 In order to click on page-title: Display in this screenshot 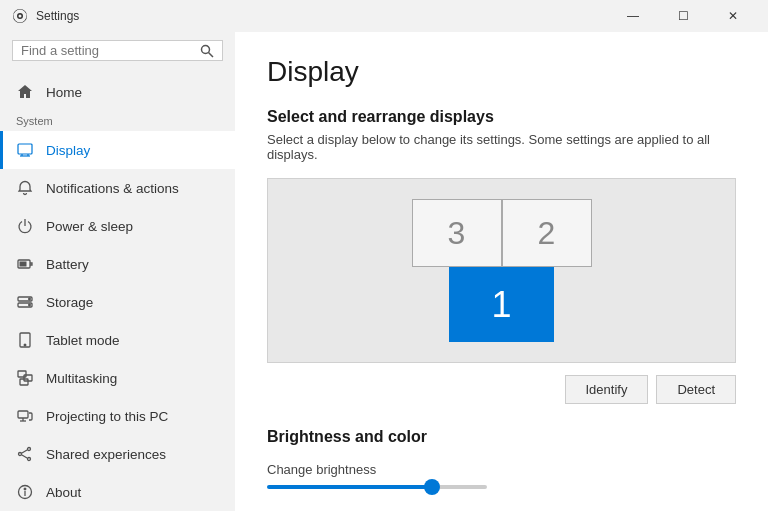, I will do `click(502, 72)`.